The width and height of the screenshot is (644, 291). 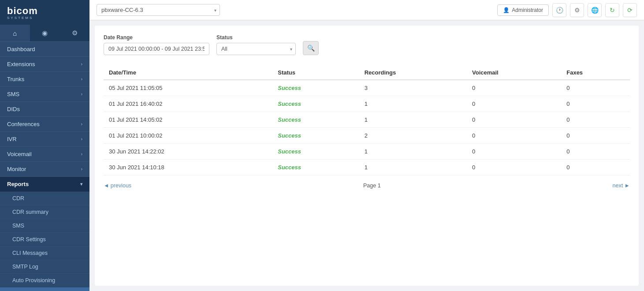 What do you see at coordinates (45, 253) in the screenshot?
I see `sidebar-item-cli-messages: CLI Messages` at bounding box center [45, 253].